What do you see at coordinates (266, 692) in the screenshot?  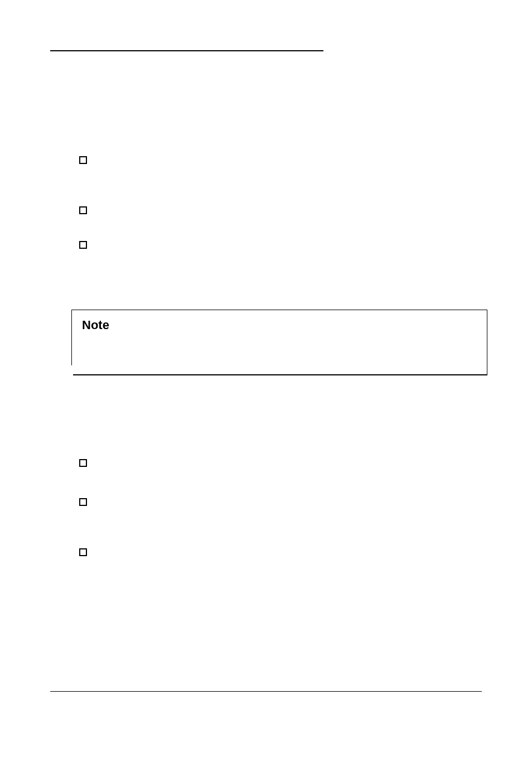 I see `footer-rule` at bounding box center [266, 692].